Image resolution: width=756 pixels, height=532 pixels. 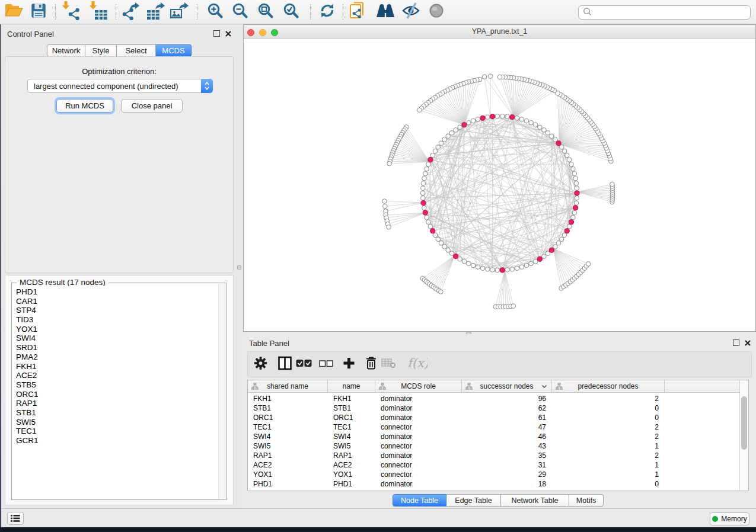 What do you see at coordinates (507, 456) in the screenshot?
I see `cell-successor-nodes: 35` at bounding box center [507, 456].